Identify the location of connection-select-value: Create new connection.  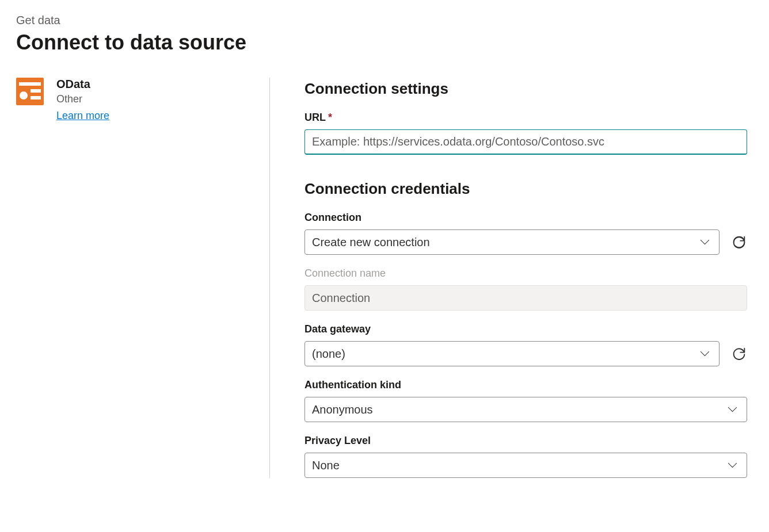
(371, 243).